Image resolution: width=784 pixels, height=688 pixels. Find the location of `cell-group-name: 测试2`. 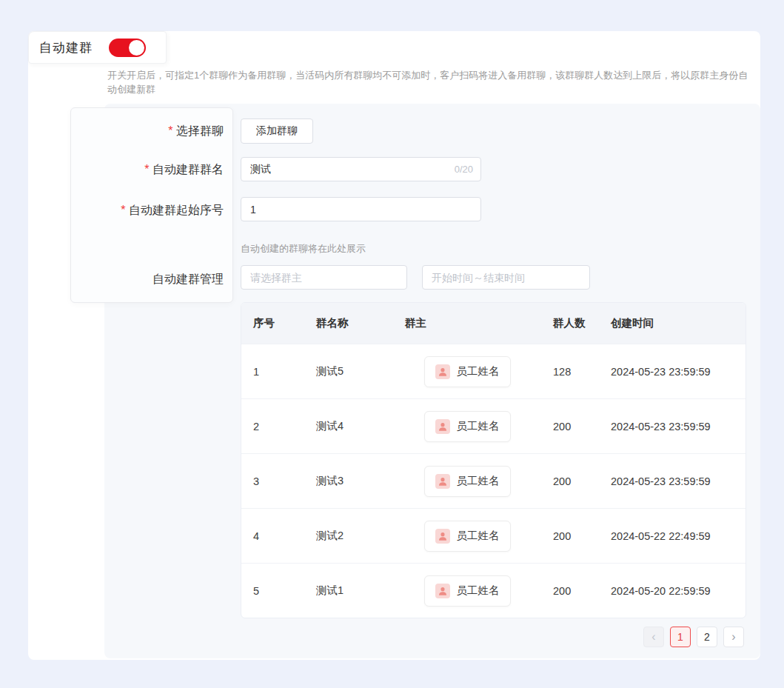

cell-group-name: 测试2 is located at coordinates (349, 536).